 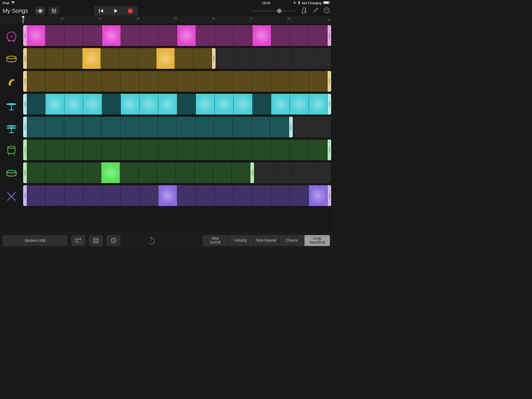 What do you see at coordinates (11, 128) in the screenshot?
I see `hihat-open-track-icon` at bounding box center [11, 128].